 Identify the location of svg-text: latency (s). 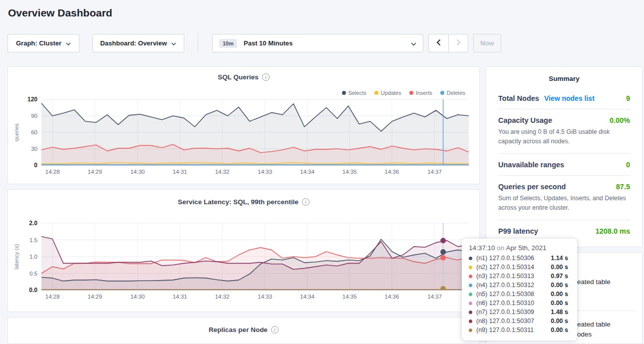
(16, 257).